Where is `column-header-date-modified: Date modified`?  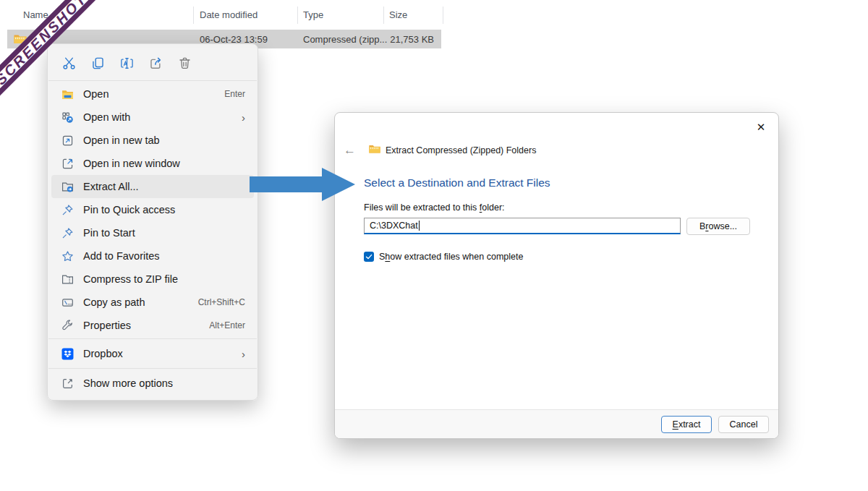
column-header-date-modified: Date modified is located at coordinates (229, 14).